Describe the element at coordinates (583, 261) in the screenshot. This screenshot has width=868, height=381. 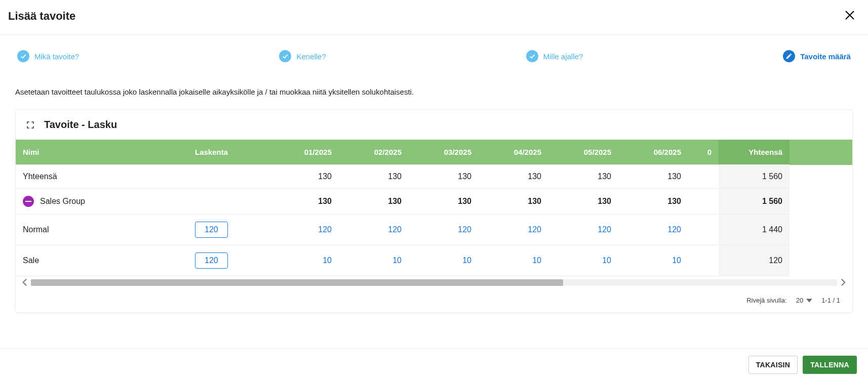
I see `cell-m5: 10` at that location.